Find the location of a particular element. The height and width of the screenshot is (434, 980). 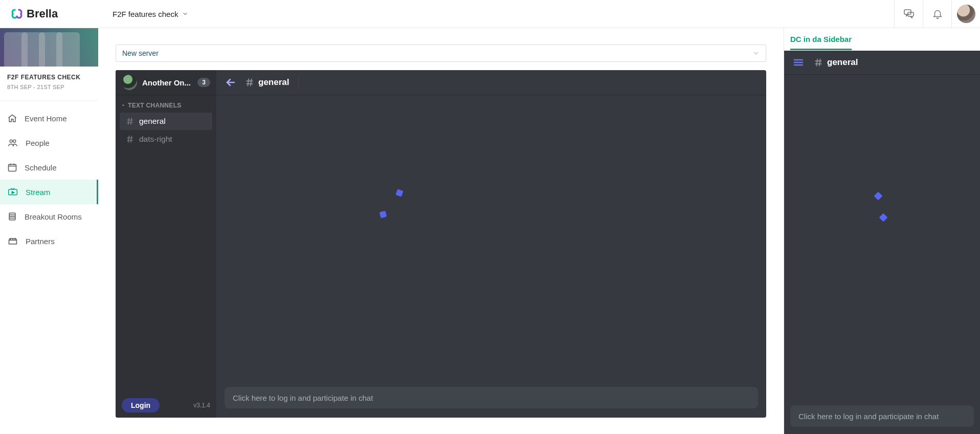

channel-label: dats-right is located at coordinates (155, 139).